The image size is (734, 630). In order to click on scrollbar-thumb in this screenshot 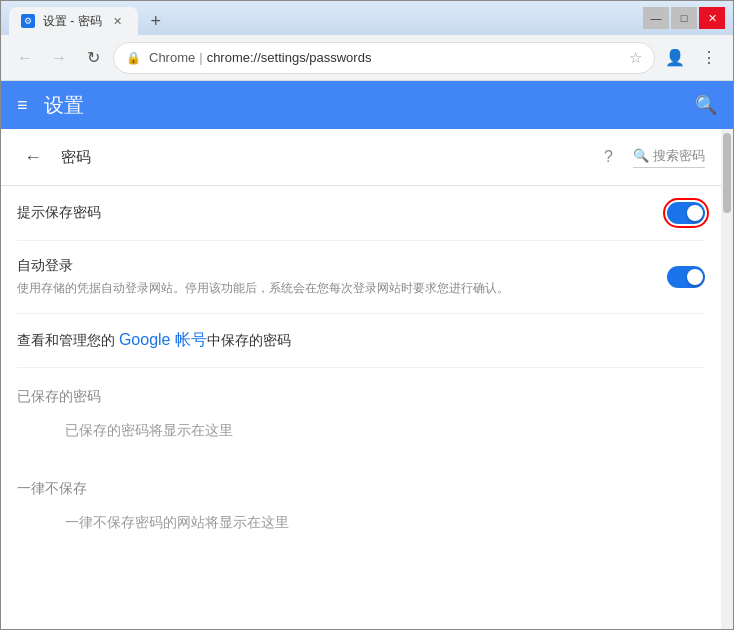, I will do `click(727, 173)`.